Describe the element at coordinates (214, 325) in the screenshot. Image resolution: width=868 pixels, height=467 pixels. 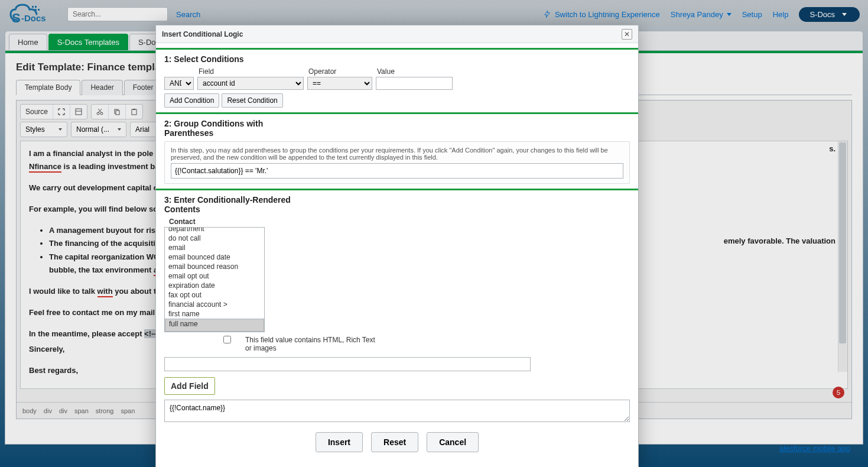
I see `field-option: full name` at that location.